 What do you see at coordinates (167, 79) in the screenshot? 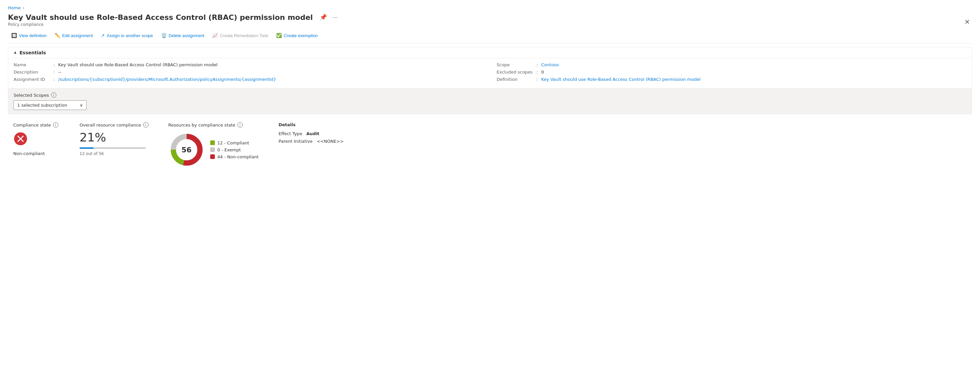
I see `assignment-id-value: /subscriptions/{subscriptionId}/provider…` at bounding box center [167, 79].